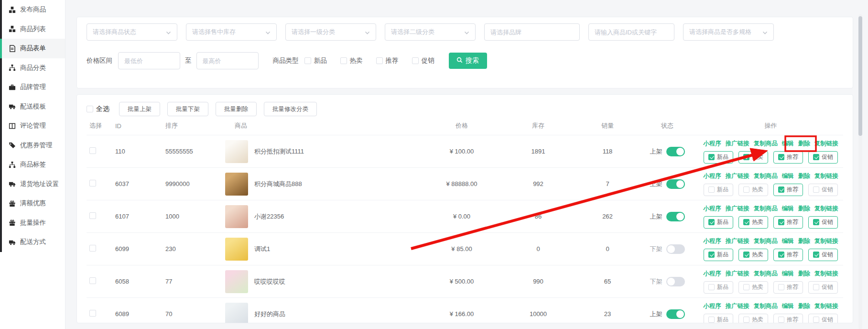 Image resolution: width=868 pixels, height=329 pixels. What do you see at coordinates (33, 242) in the screenshot?
I see `sidebar-item-13: 配送方式` at bounding box center [33, 242].